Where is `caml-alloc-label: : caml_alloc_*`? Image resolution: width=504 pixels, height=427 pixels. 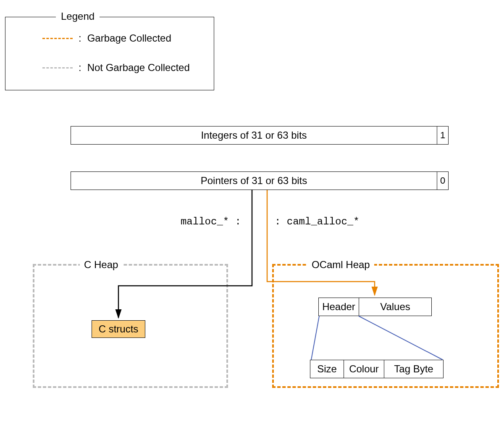 caml-alloc-label: : caml_alloc_* is located at coordinates (317, 222).